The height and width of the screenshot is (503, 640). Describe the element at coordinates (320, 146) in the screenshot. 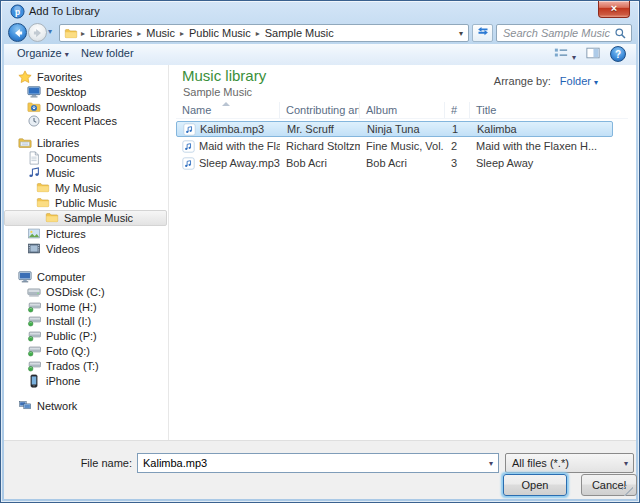

I see `file-artists: Richard Stoltzman...` at that location.